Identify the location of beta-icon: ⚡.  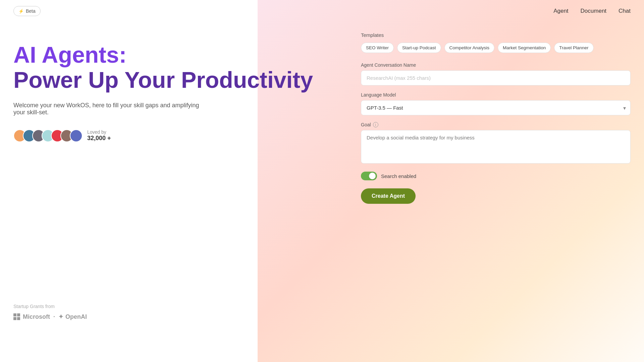
(21, 11).